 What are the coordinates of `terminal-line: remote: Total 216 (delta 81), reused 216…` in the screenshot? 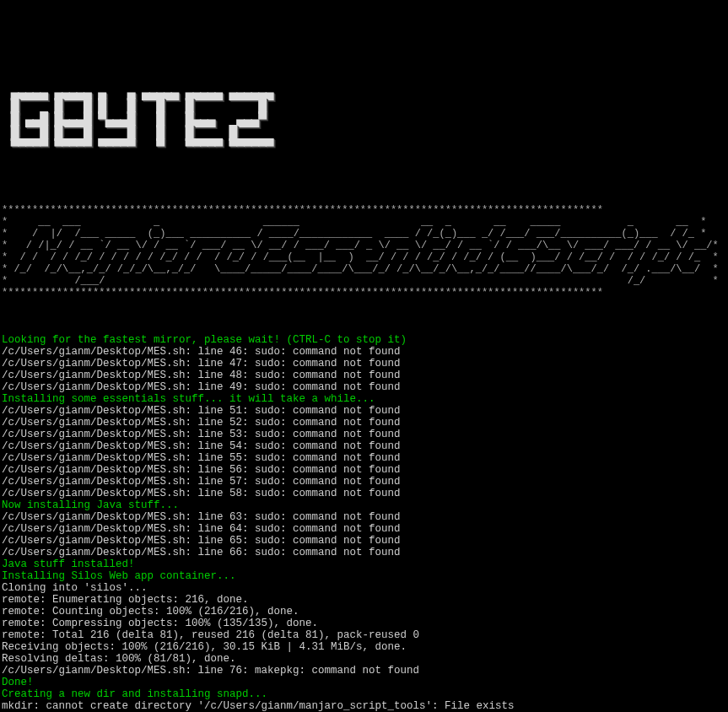 It's located at (364, 635).